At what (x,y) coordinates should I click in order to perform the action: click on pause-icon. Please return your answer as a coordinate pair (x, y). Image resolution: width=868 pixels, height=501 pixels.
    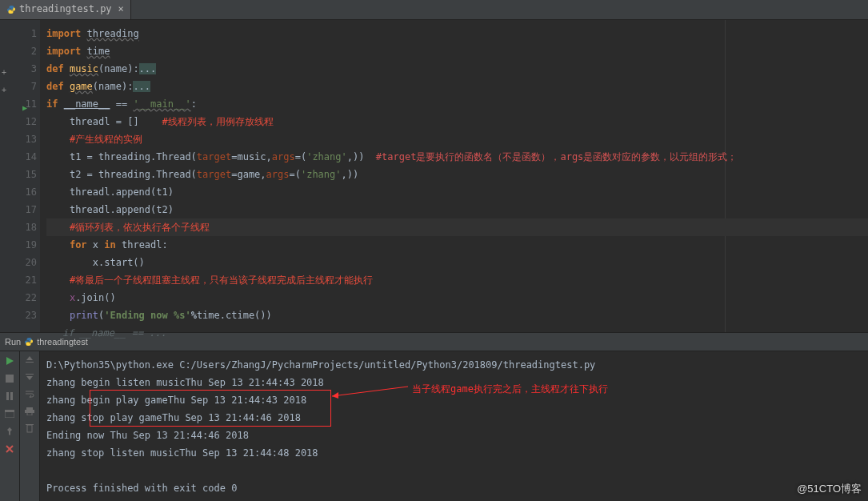
    Looking at the image, I should click on (10, 396).